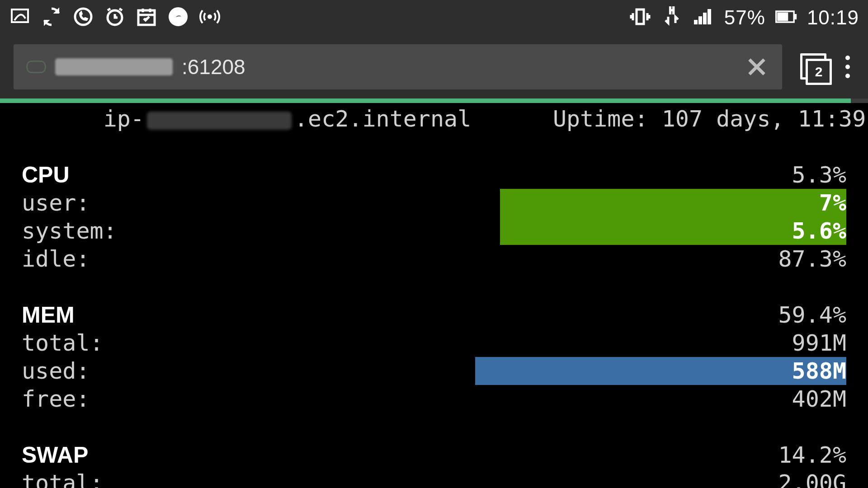  What do you see at coordinates (20, 18) in the screenshot?
I see `leaf-icon` at bounding box center [20, 18].